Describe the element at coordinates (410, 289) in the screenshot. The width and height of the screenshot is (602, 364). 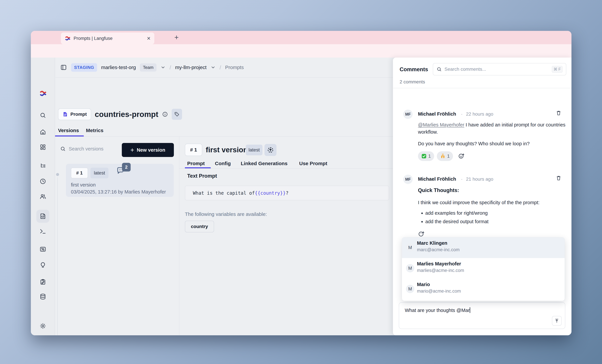
I see `avatar: M` at that location.